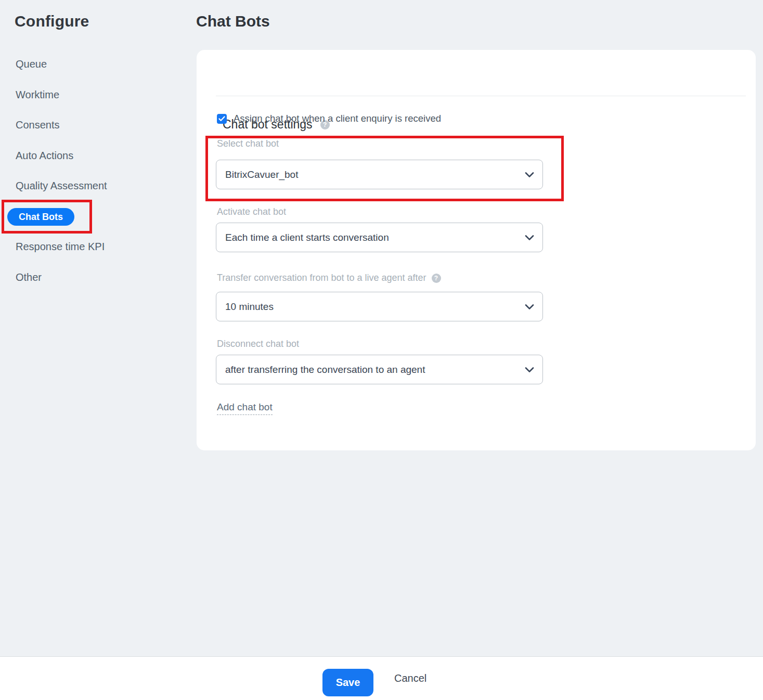 The height and width of the screenshot is (700, 763). Describe the element at coordinates (348, 682) in the screenshot. I see `save-button: Save` at that location.